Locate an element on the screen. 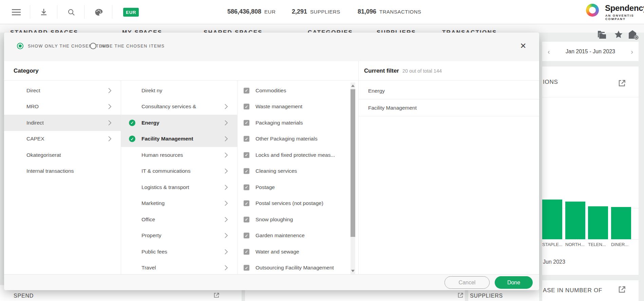 The image size is (644, 301). radio-selected-icon is located at coordinates (20, 46).